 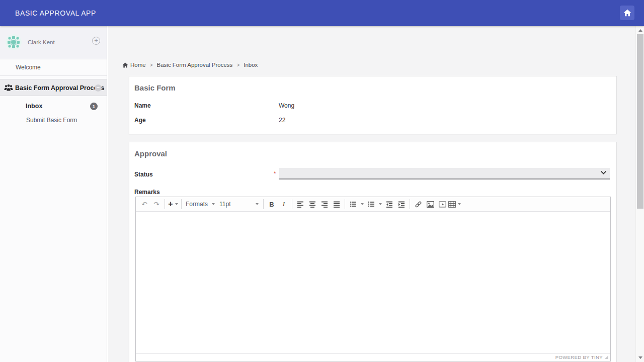 What do you see at coordinates (147, 192) in the screenshot?
I see `remarks-label: Remarks` at bounding box center [147, 192].